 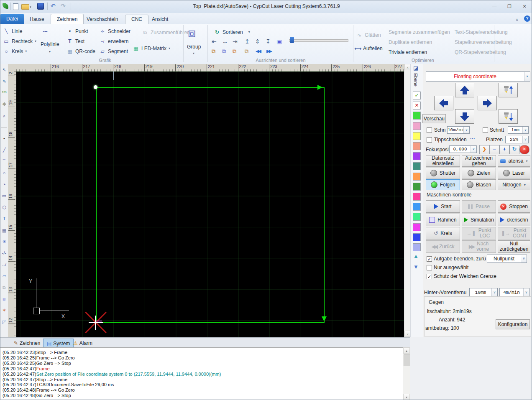 I want to click on stoppen-button: ✕Stoppen, so click(x=514, y=206).